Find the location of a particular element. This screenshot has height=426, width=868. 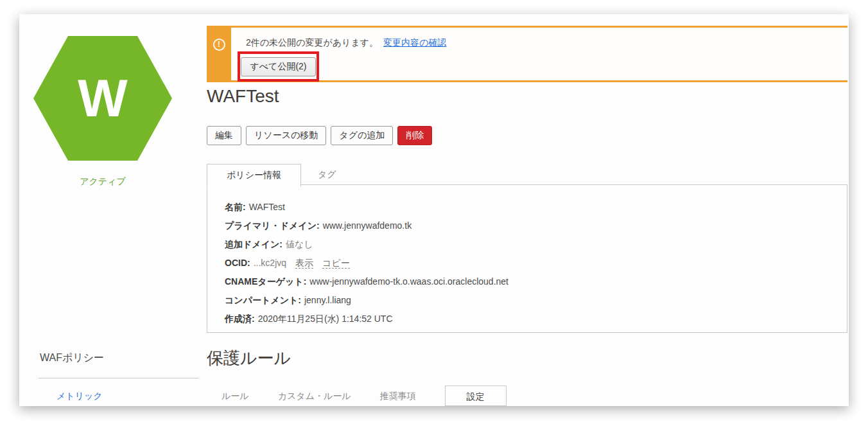

banner-body: 2件の未公開の変更があります。変更内容の確認 すべて公開(2) is located at coordinates (539, 54).